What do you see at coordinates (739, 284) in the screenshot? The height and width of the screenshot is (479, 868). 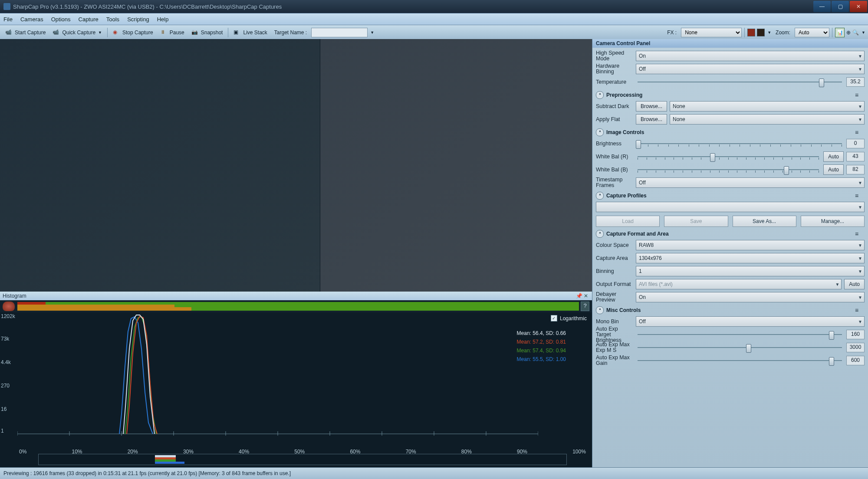 I see `output-format-select: AVI files (*.avi)▼` at bounding box center [739, 284].